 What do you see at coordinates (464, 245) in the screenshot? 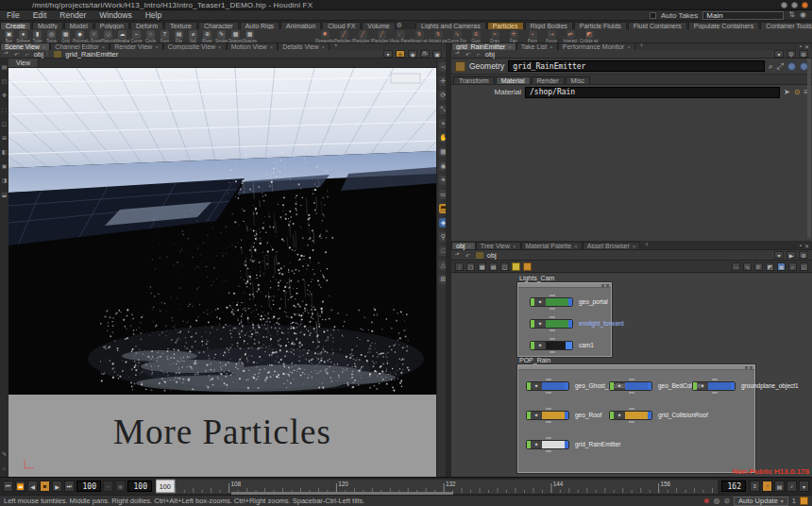
I see `pane-tab: obj ×` at bounding box center [464, 245].